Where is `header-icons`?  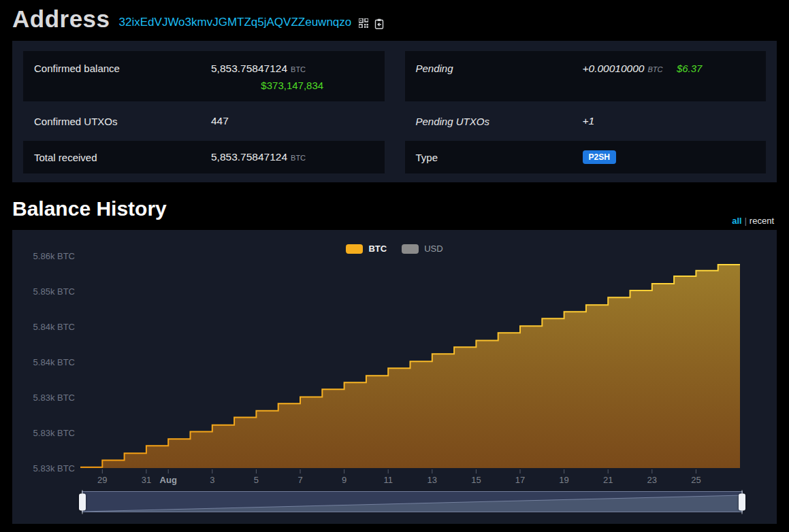 header-icons is located at coordinates (372, 23).